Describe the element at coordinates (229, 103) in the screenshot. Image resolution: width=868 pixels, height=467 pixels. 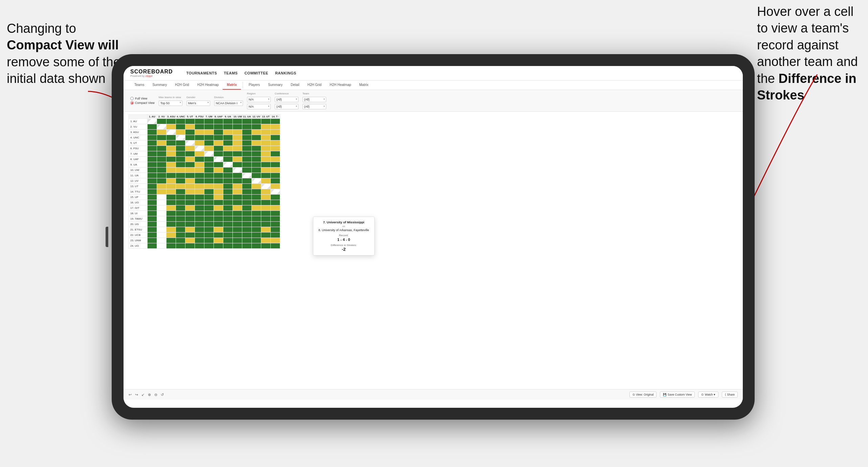
I see `division-select: NCAA Division I` at that location.